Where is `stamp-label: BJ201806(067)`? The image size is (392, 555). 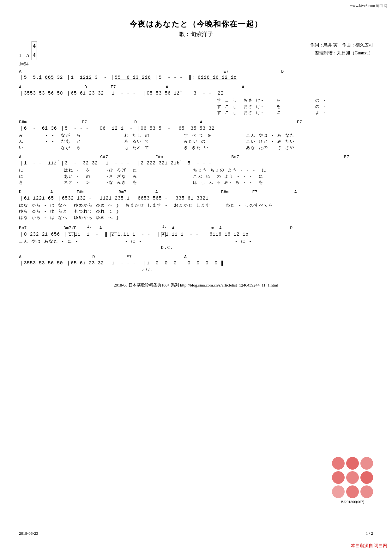 stamp-label: BJ201806(067) is located at coordinates (353, 502).